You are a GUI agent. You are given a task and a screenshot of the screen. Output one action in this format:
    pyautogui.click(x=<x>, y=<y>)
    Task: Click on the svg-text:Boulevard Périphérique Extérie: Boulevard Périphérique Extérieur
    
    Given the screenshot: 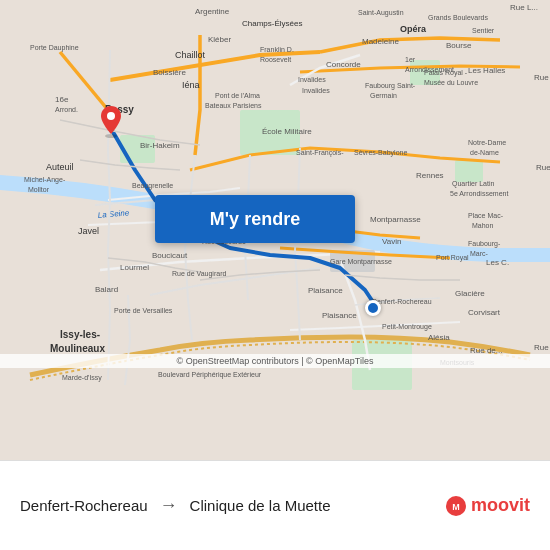 What is the action you would take?
    pyautogui.click(x=210, y=375)
    